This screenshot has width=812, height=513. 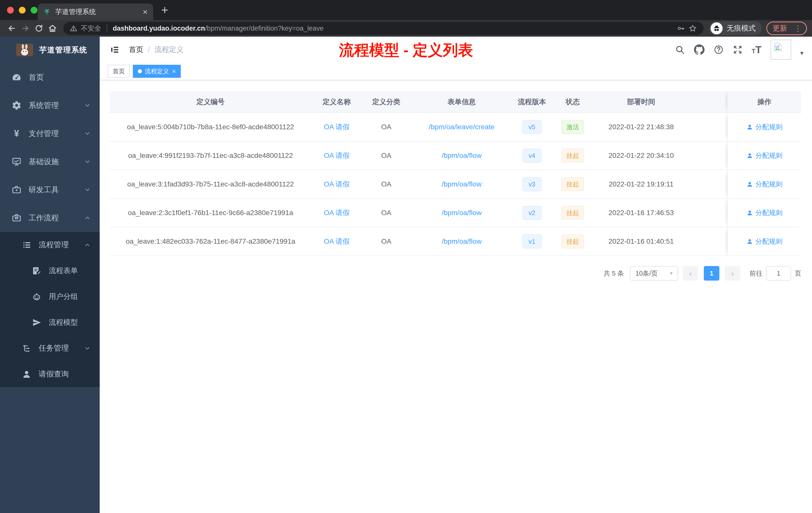 I want to click on col-definition-category: 定义分类, so click(x=386, y=102).